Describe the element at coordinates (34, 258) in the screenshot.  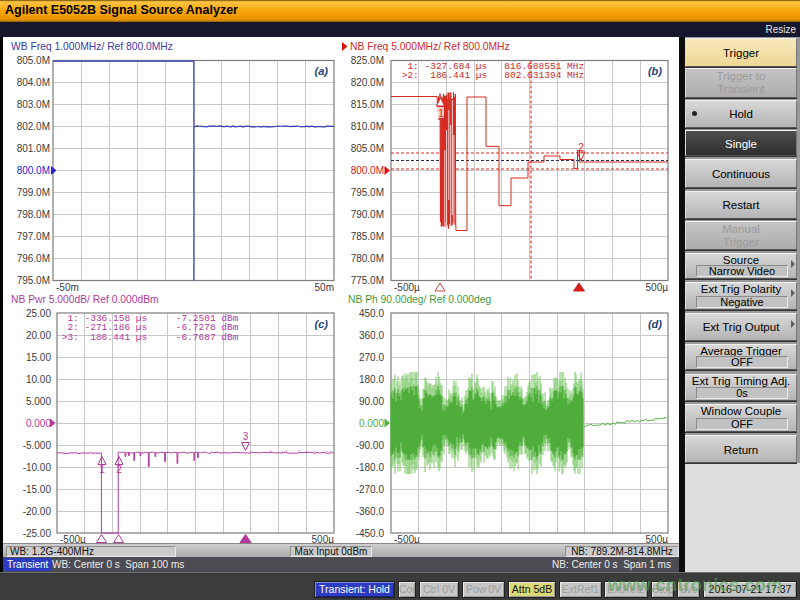
I see `svg-text: 796.0M` at that location.